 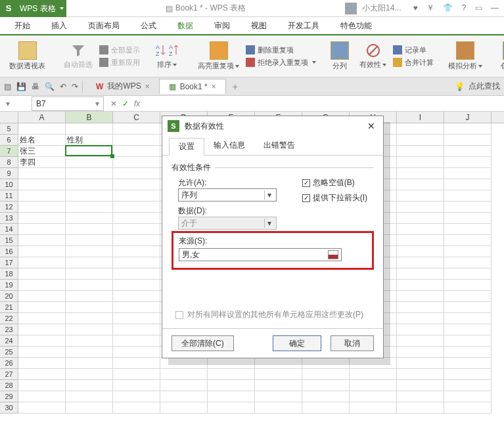 I want to click on col-header-B: B, so click(x=89, y=117).